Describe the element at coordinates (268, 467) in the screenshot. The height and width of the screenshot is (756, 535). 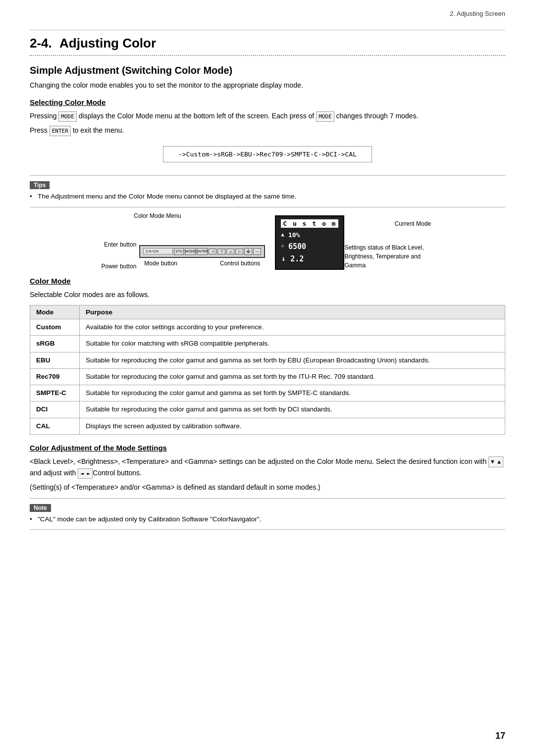
I see `color-adjustment-text: <Black Level>, <Brightness>, <Temperatur…` at that location.